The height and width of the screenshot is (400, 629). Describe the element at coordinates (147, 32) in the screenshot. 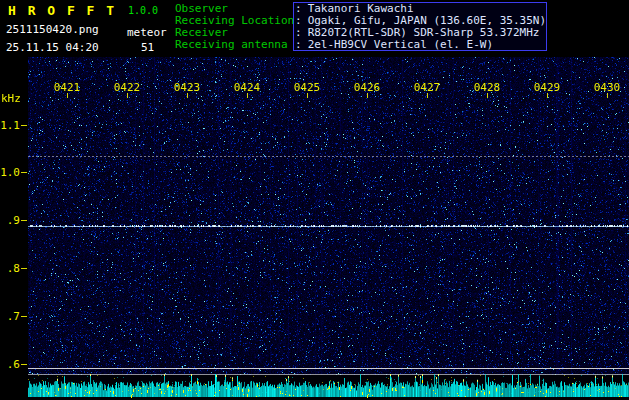

I see `mode-label: meteor` at that location.